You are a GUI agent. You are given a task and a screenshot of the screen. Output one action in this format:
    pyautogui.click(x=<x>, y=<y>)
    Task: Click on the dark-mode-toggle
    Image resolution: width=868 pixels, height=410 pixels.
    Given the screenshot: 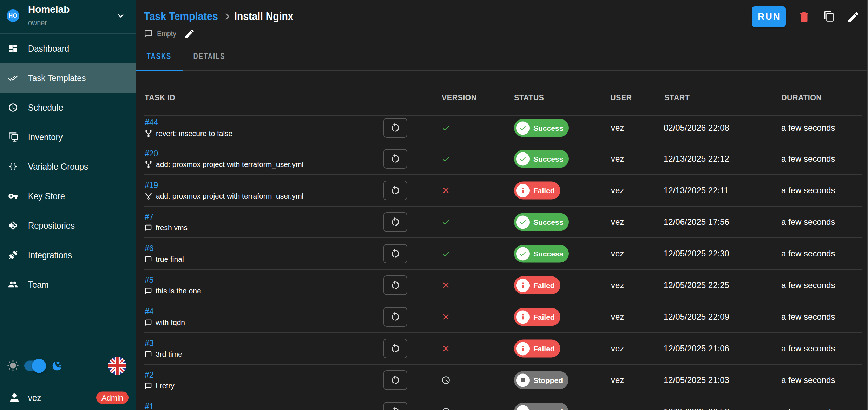 What is the action you would take?
    pyautogui.click(x=35, y=366)
    